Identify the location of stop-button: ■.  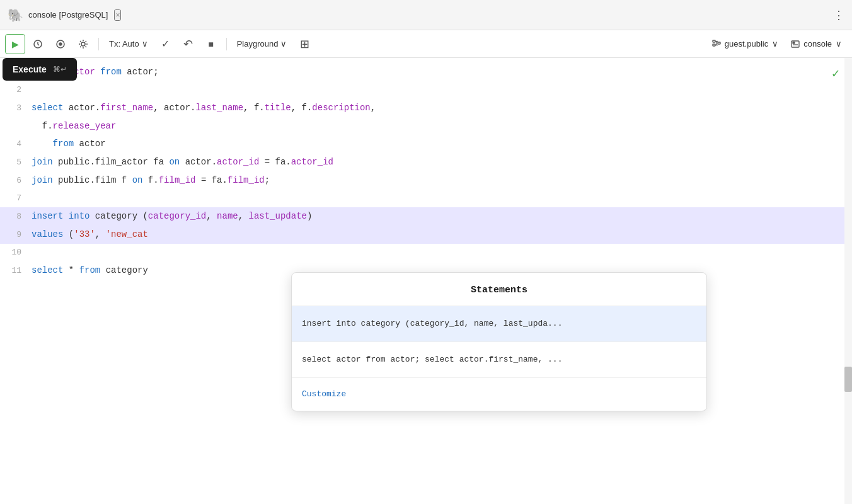
(211, 44).